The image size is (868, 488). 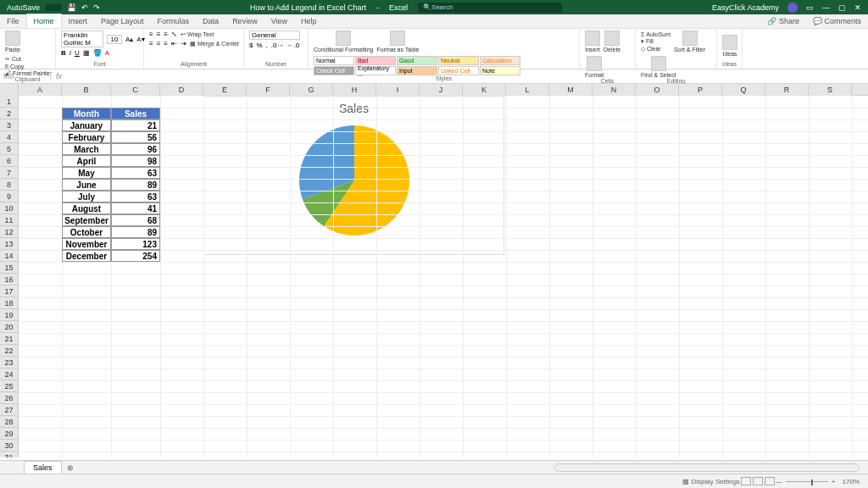 I want to click on cut-button: ✂ Cut, so click(x=29, y=59).